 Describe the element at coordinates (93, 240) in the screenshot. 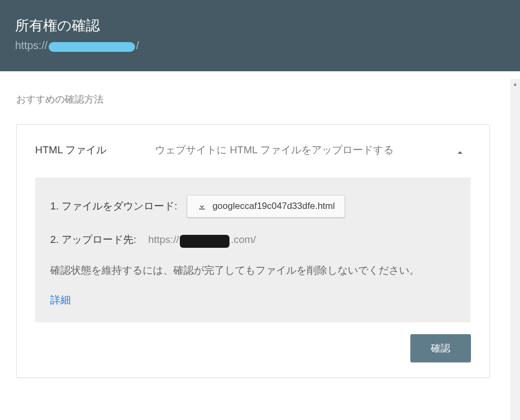

I see `step-2-label: 2. アップロード先:` at that location.